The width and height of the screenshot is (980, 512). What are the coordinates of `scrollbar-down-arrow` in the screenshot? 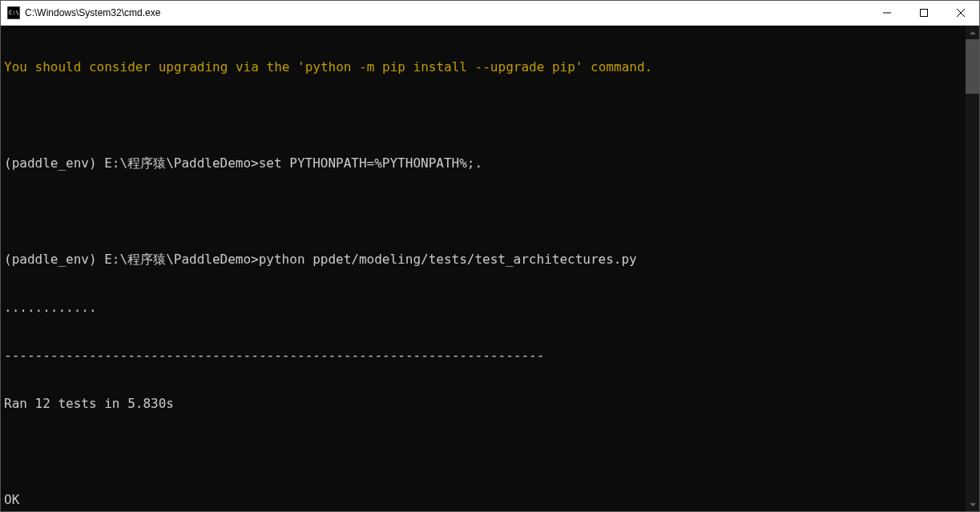 It's located at (973, 505).